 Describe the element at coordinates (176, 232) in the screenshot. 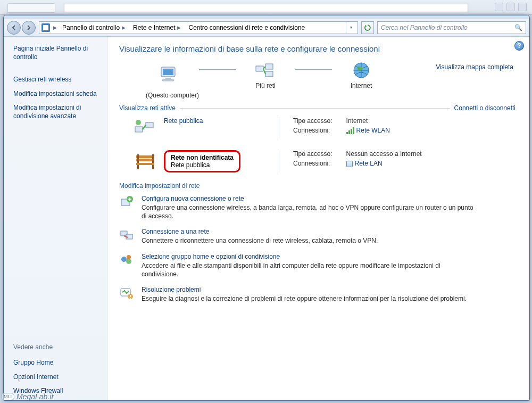

I see `option-title: Connessione a una rete` at that location.